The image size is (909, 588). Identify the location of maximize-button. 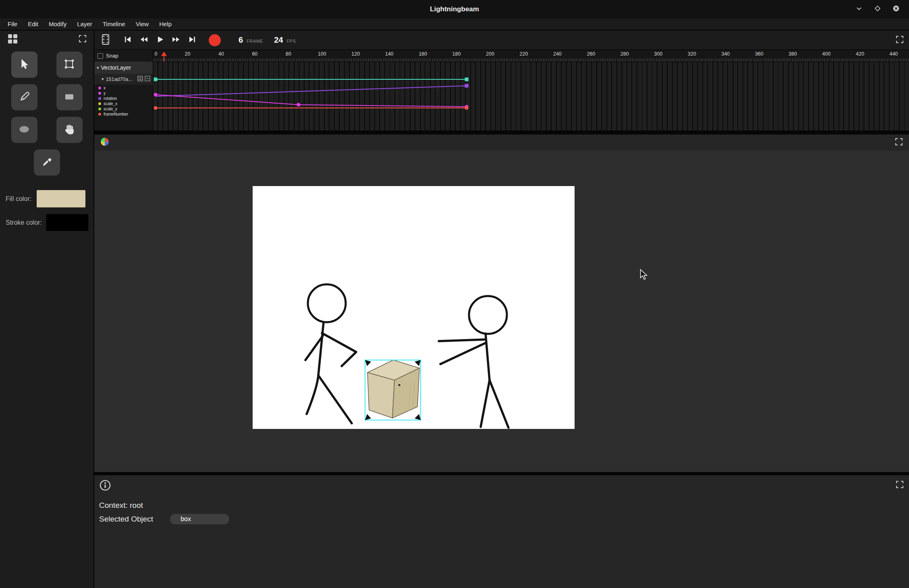
(878, 9).